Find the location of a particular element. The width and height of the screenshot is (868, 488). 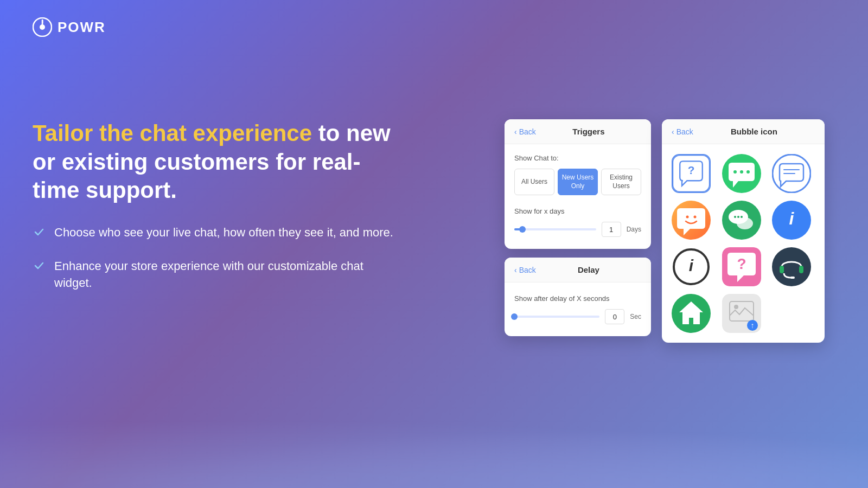

triggers-panel-body: Show Chat to: All Users New Users Only E… is located at coordinates (578, 196).